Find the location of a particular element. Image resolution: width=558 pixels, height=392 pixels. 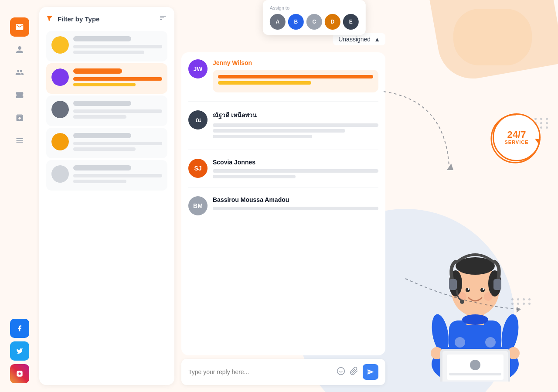

sort-icon is located at coordinates (163, 19).